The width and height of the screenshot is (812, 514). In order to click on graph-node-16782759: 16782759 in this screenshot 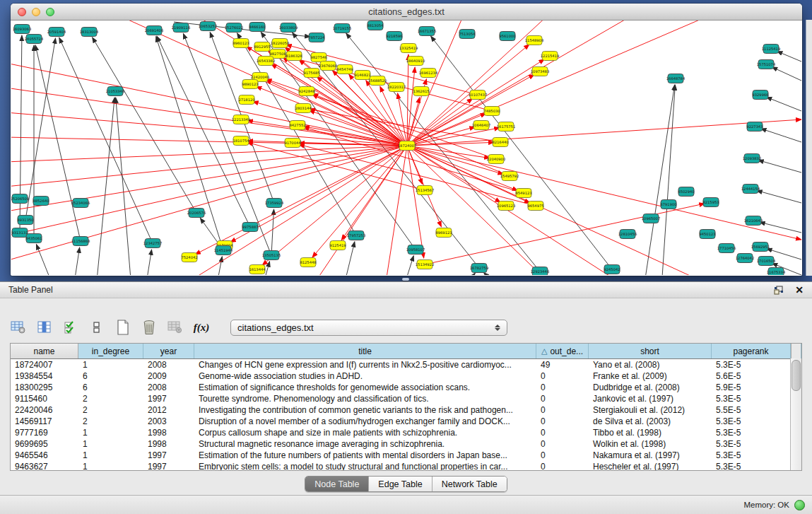, I will do `click(479, 269)`.